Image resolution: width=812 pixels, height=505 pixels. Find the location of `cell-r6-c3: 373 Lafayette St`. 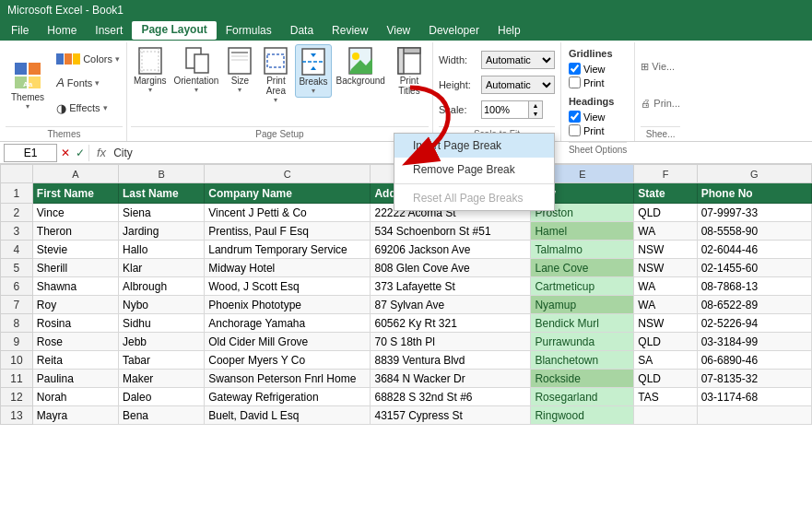

cell-r6-c3: 373 Lafayette St is located at coordinates (451, 287).